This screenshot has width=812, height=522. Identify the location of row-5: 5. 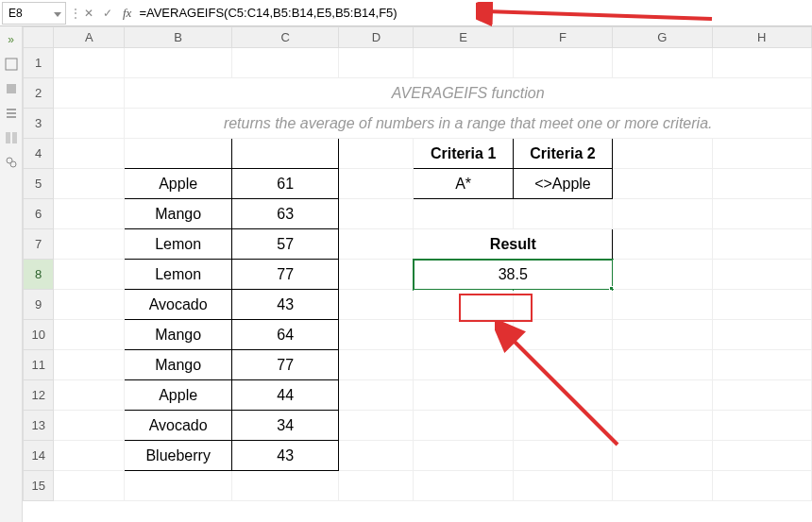
(39, 184).